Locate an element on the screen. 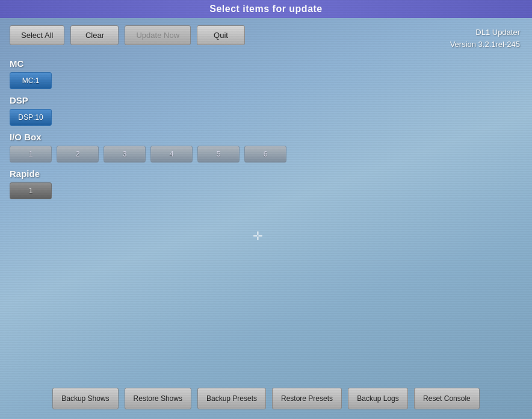  dsp-section-label: DSP is located at coordinates (266, 100).